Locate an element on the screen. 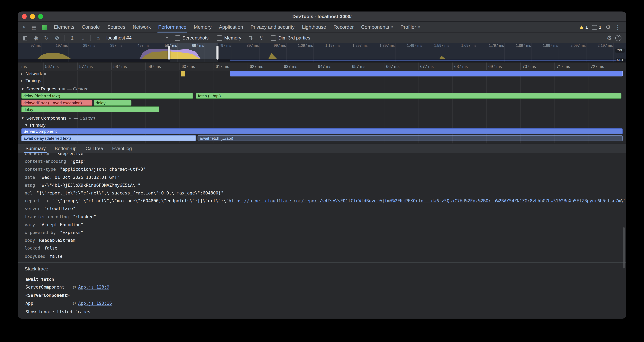  device-toolbar-icon: ▤ is located at coordinates (34, 27).